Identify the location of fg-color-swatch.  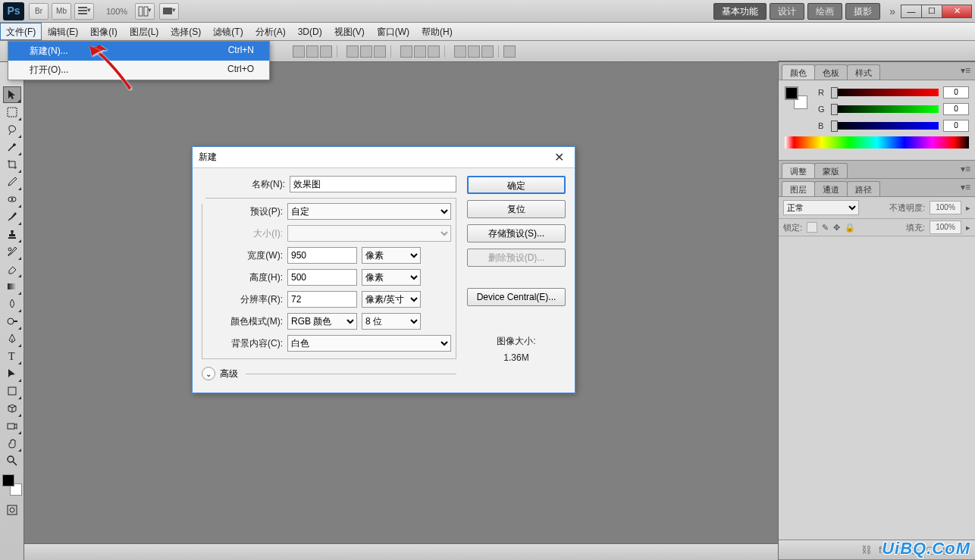
(8, 480).